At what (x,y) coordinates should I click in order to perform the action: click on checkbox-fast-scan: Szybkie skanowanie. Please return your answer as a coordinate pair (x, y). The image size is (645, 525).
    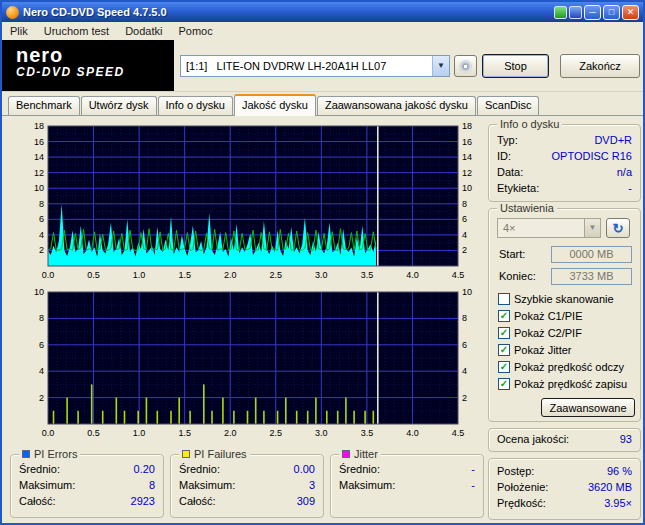
    Looking at the image, I should click on (568, 299).